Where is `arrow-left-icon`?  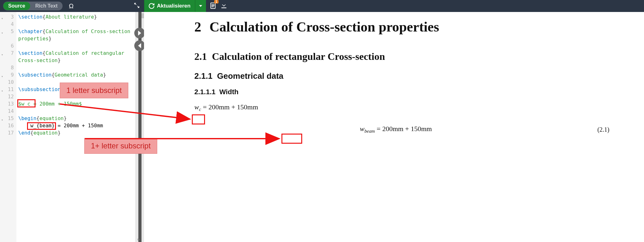 arrow-left-icon is located at coordinates (140, 46).